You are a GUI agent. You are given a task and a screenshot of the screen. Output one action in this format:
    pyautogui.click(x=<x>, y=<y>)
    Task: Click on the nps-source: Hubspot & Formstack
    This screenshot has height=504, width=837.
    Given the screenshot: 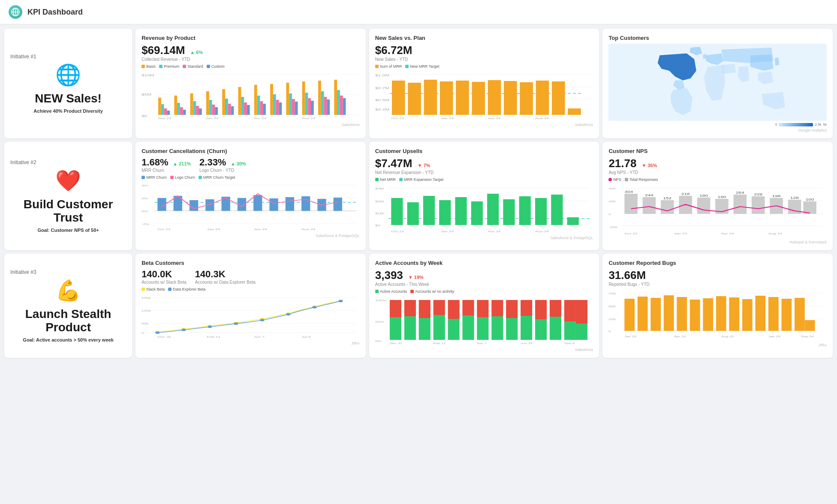 What is the action you would take?
    pyautogui.click(x=718, y=242)
    